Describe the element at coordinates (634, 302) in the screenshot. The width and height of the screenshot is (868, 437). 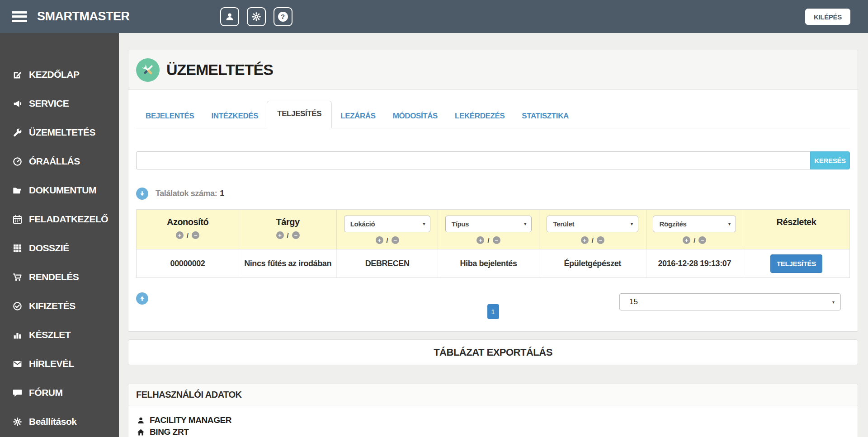
I see `page-size-value: 15` at that location.